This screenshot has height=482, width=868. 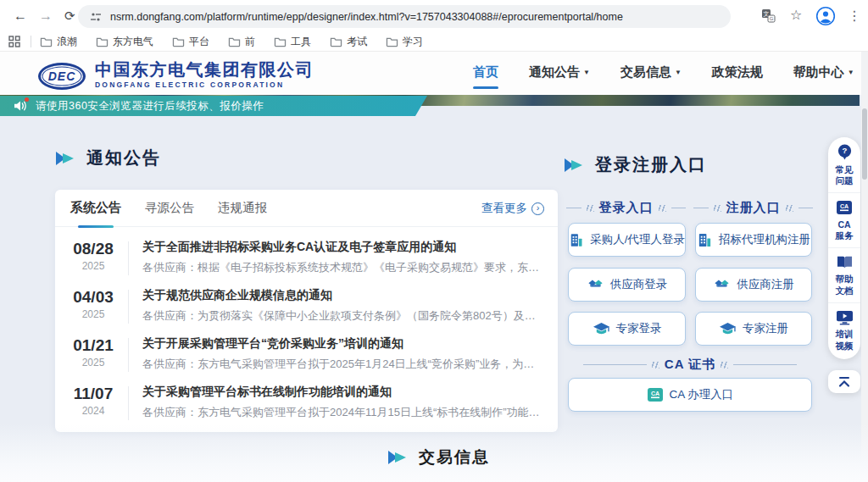 I want to click on graduation-cap-icon, so click(x=602, y=329).